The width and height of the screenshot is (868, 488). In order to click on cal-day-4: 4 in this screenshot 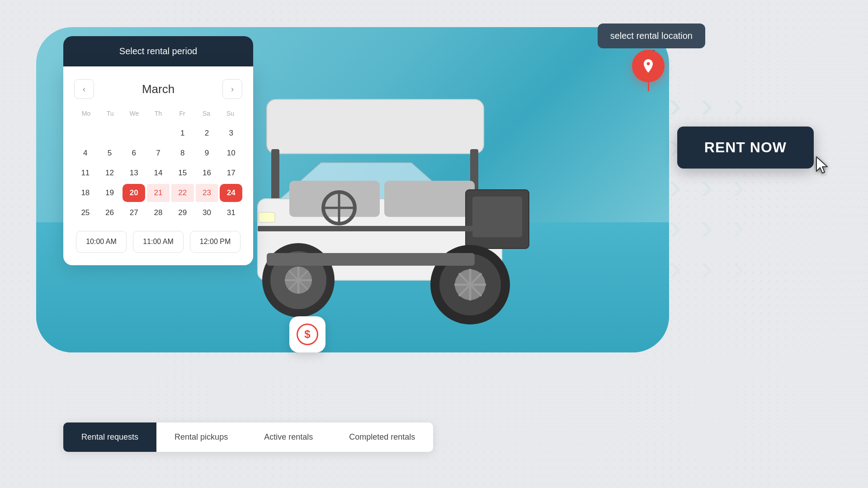, I will do `click(85, 153)`.